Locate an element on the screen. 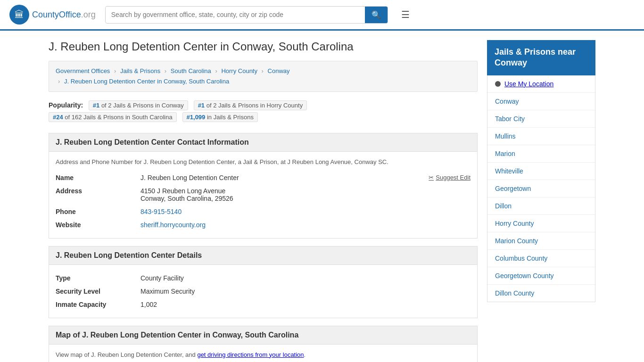  breadcrumb-horry-county: Horry County is located at coordinates (239, 71).